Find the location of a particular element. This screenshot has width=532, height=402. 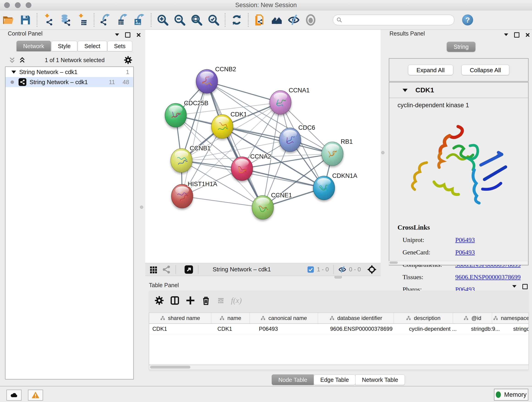

tab-select: Select is located at coordinates (92, 46).